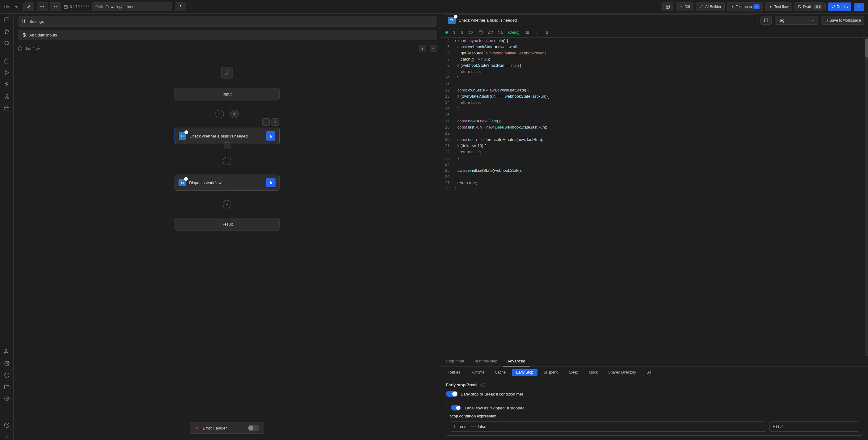  Describe the element at coordinates (227, 161) in the screenshot. I see `add-step-after-a: +` at that location.